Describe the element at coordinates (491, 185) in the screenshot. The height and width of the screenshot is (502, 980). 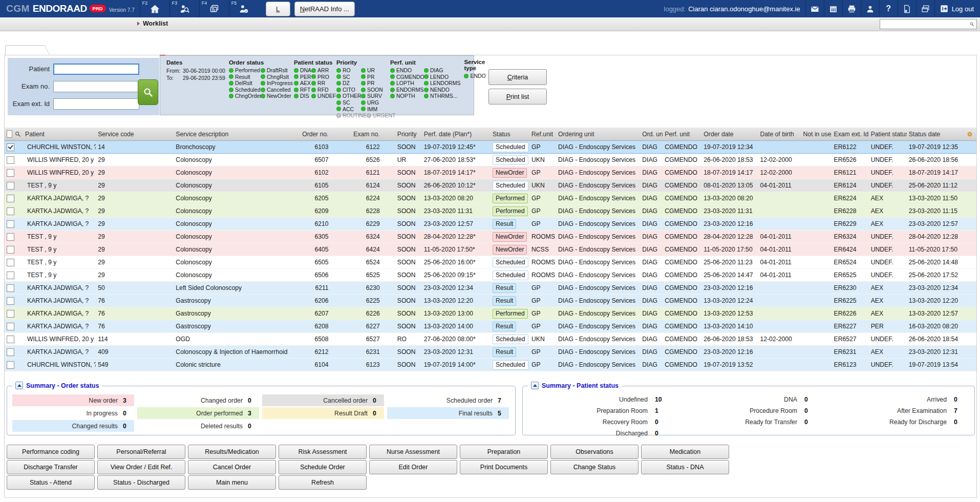
I see `table-row: TEST , 9 y29Colonoscopy61056124SOON26-06…` at that location.